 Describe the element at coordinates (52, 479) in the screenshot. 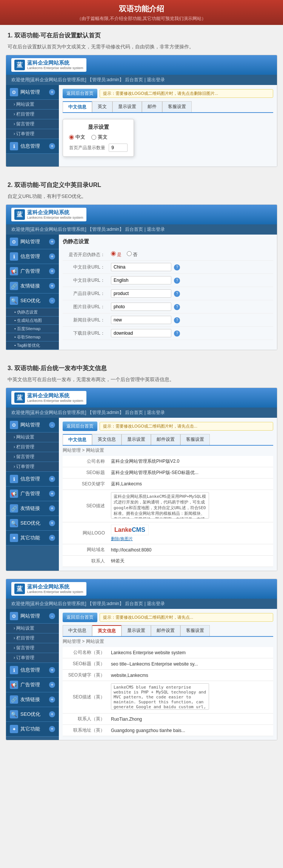

I see `sidebar-plus-3a2: +` at that location.